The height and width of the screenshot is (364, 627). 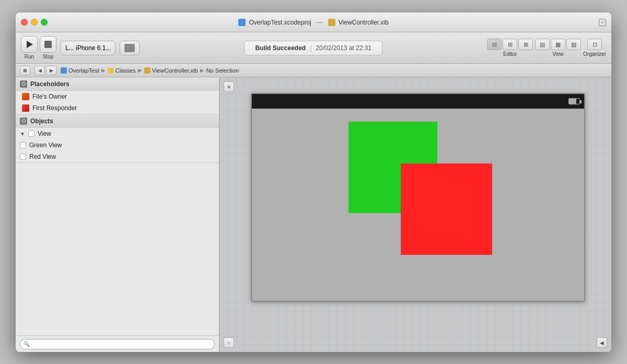 What do you see at coordinates (24, 121) in the screenshot?
I see `objects-icon: ⬡` at bounding box center [24, 121].